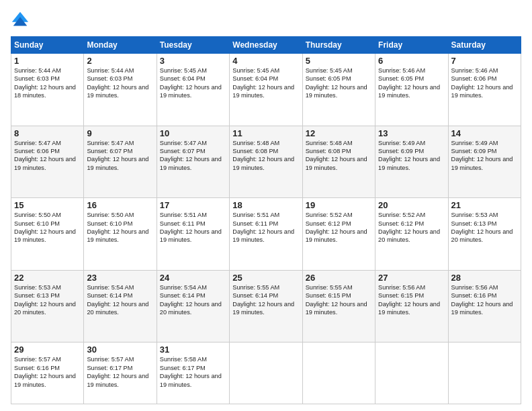 This screenshot has height=411, width=532. What do you see at coordinates (21, 20) in the screenshot?
I see `logo` at bounding box center [21, 20].